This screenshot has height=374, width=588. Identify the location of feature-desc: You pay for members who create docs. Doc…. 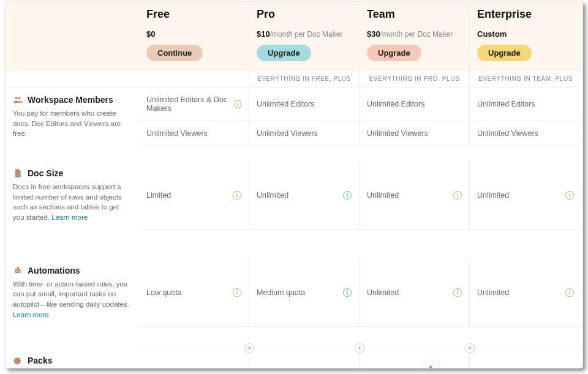
(72, 124).